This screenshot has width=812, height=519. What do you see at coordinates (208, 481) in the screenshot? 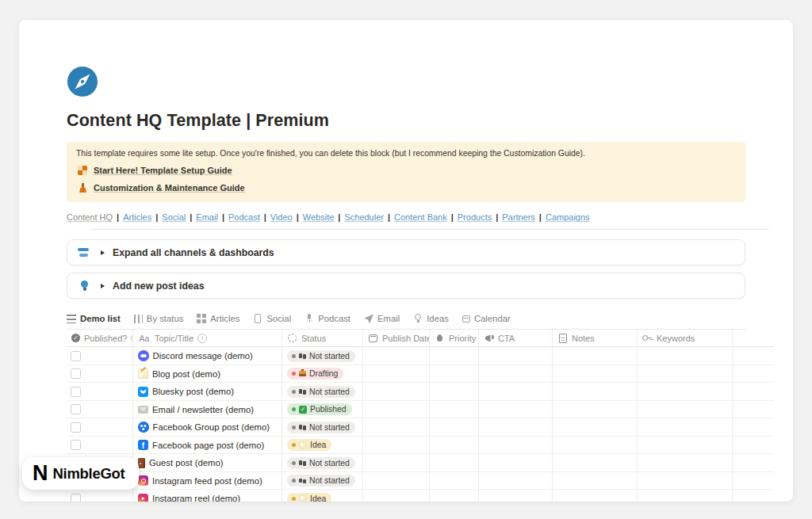
I see `row-title: Instagram feed post (demo)` at bounding box center [208, 481].